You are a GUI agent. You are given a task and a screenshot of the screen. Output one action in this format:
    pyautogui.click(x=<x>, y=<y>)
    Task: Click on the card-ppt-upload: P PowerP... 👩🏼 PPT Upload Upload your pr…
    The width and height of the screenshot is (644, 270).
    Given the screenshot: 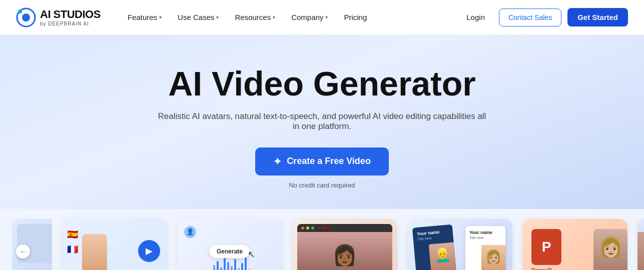 What is the action you would take?
    pyautogui.click(x=575, y=244)
    